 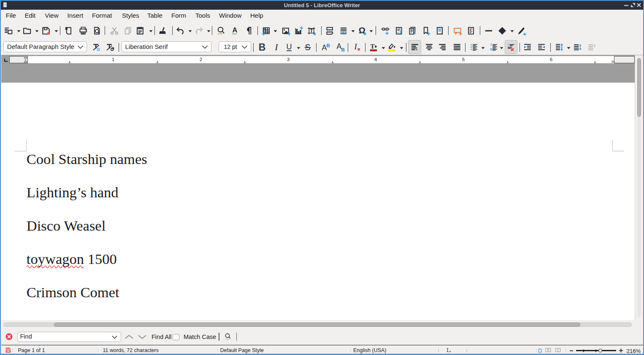 What do you see at coordinates (400, 32) in the screenshot?
I see `svg-text: 1` at bounding box center [400, 32].